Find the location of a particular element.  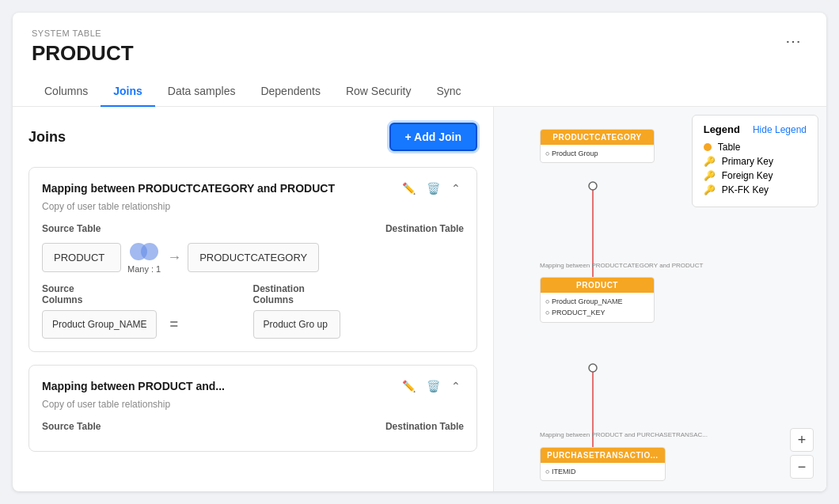

mapping-2-title: Mapping between PRODUCT and... is located at coordinates (220, 386).